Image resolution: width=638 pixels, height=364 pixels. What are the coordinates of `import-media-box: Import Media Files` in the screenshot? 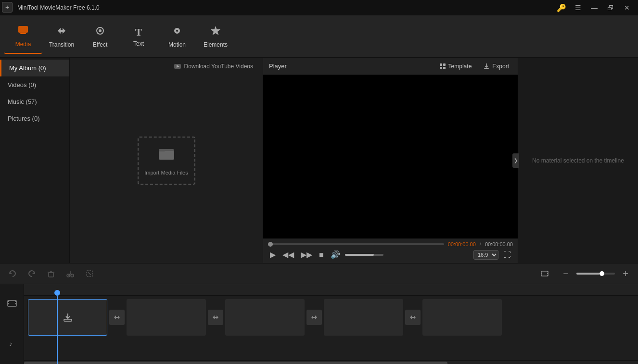 It's located at (166, 161).